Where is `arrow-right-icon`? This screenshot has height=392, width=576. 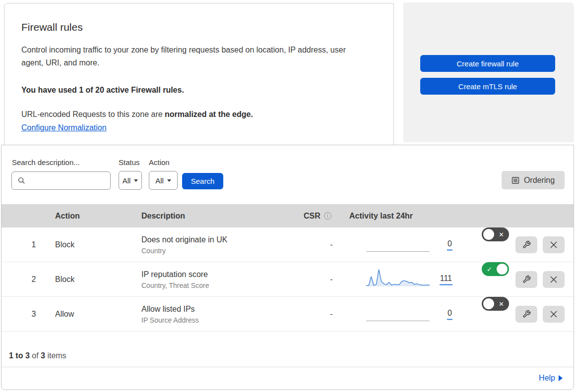 arrow-right-icon is located at coordinates (561, 378).